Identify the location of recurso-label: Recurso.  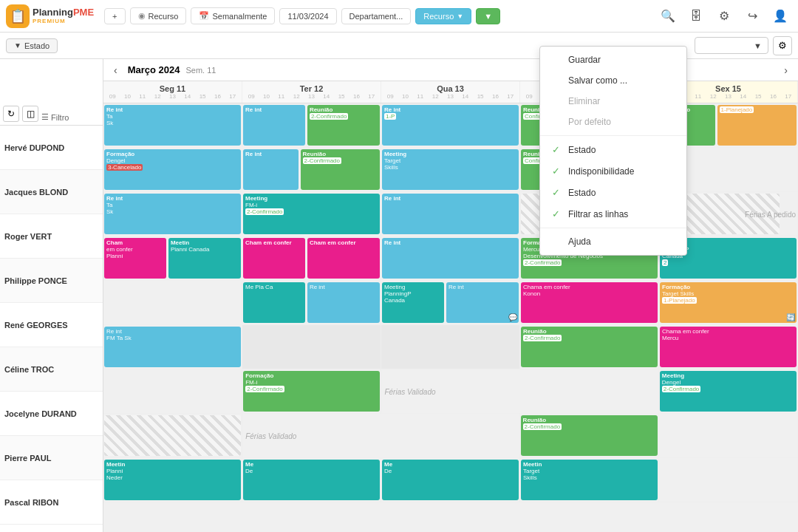
(164, 16).